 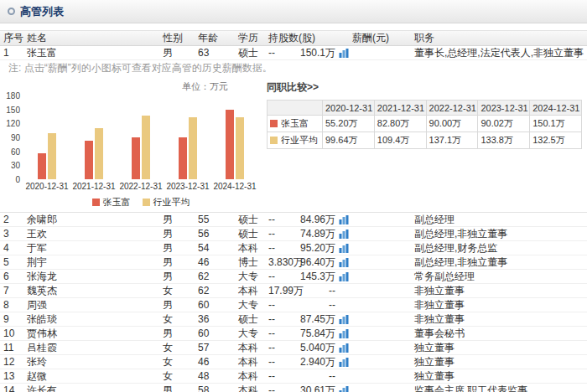 I want to click on cell-salary: 74.89万, so click(x=352, y=234).